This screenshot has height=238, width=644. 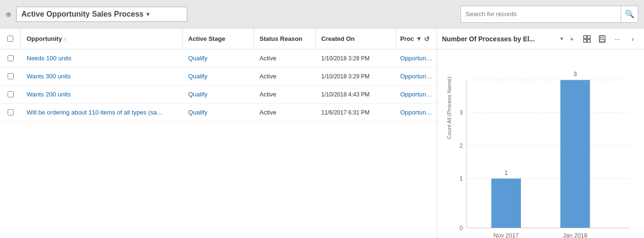 I want to click on search-area: 🔍, so click(x=549, y=14).